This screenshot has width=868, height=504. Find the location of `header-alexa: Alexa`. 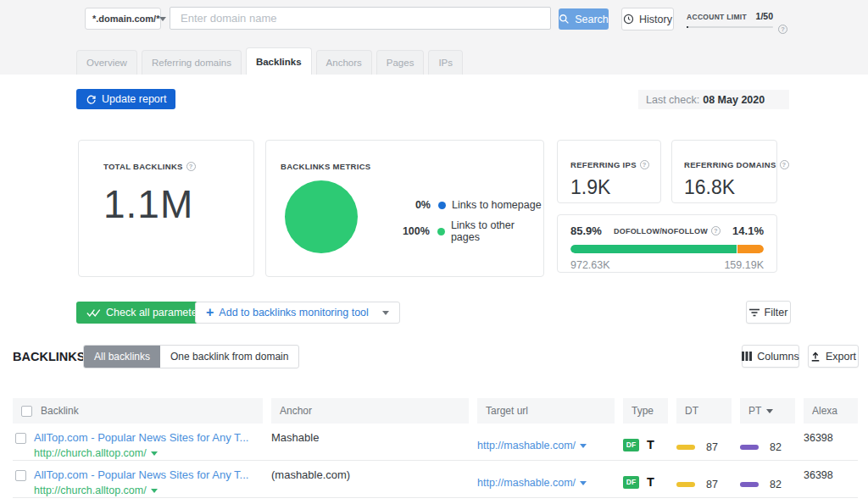

header-alexa: Alexa is located at coordinates (831, 411).